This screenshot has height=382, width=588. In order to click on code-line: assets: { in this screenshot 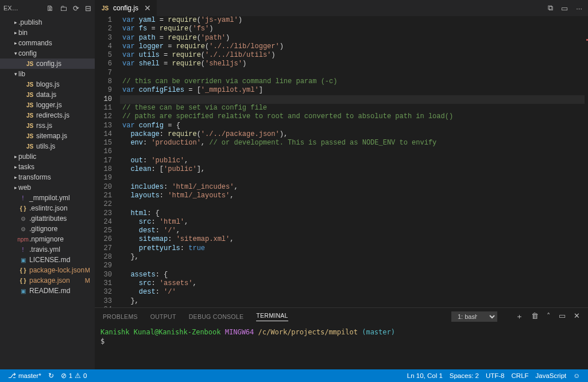, I will do `click(353, 275)`.